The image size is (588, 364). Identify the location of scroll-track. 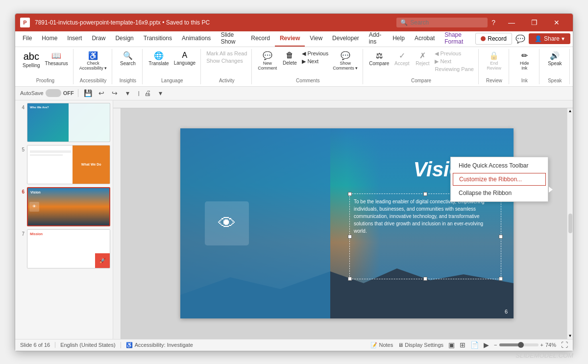
(570, 223).